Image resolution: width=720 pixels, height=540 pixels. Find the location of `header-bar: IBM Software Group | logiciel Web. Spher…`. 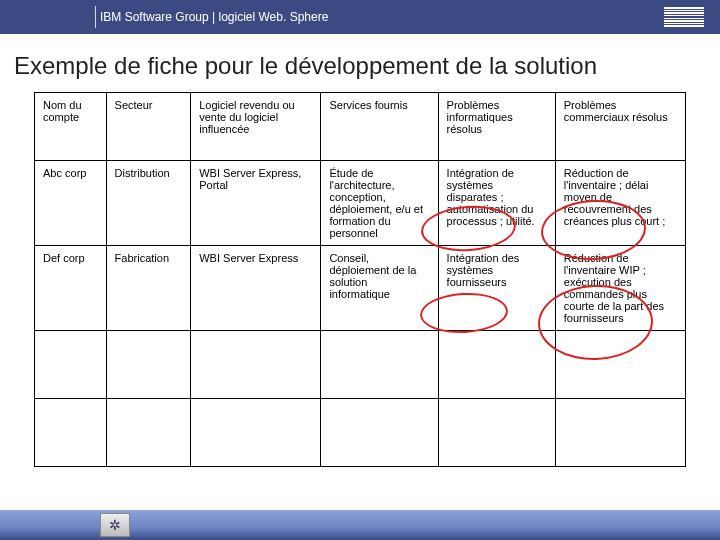

header-bar: IBM Software Group | logiciel Web. Spher… is located at coordinates (360, 17).